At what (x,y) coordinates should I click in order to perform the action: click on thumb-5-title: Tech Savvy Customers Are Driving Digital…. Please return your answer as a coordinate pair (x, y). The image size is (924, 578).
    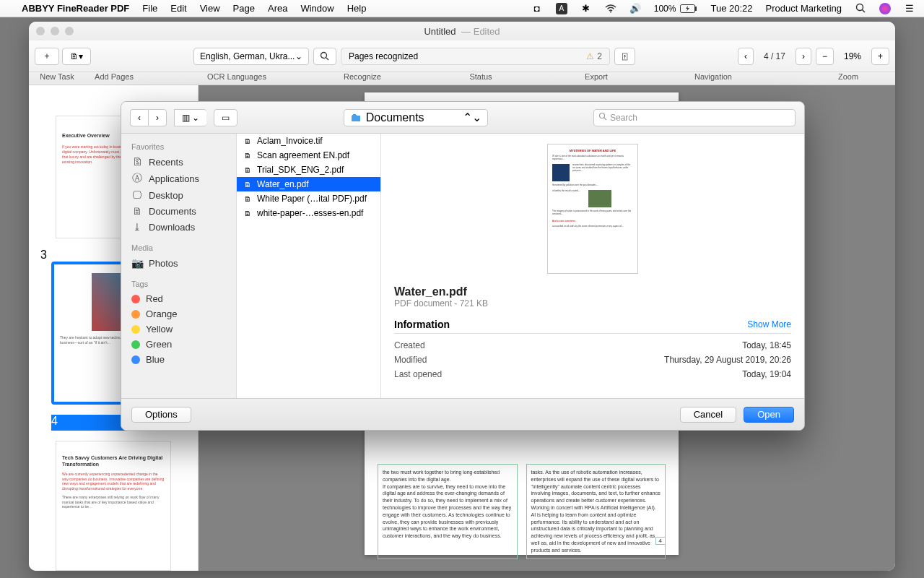
    Looking at the image, I should click on (113, 461).